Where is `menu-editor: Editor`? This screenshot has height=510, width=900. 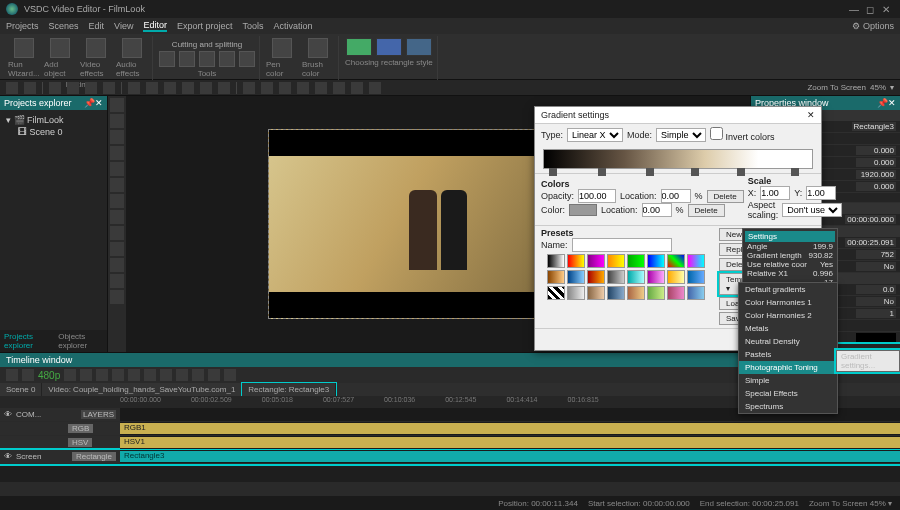 menu-editor: Editor is located at coordinates (155, 26).